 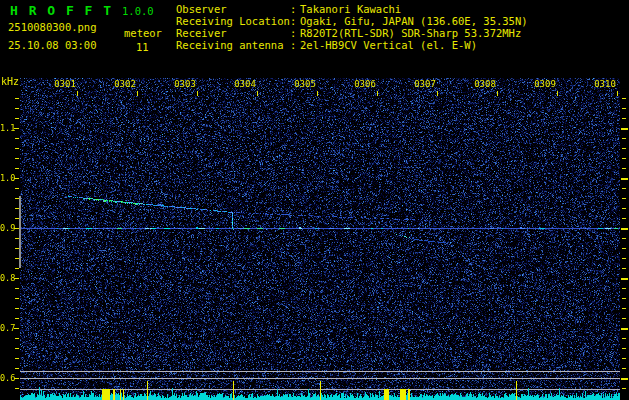 What do you see at coordinates (142, 47) in the screenshot?
I see `echo-count: 11` at bounding box center [142, 47].